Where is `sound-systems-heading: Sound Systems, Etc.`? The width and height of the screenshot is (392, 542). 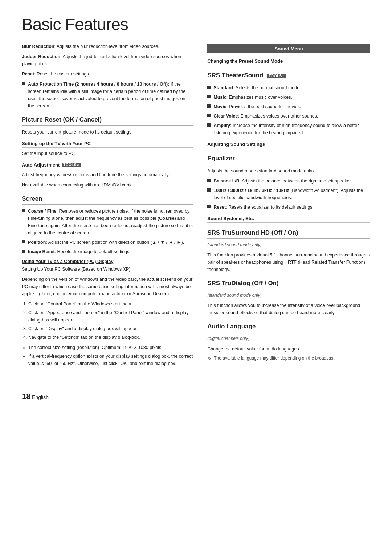 sound-systems-heading: Sound Systems, Etc. is located at coordinates (289, 219).